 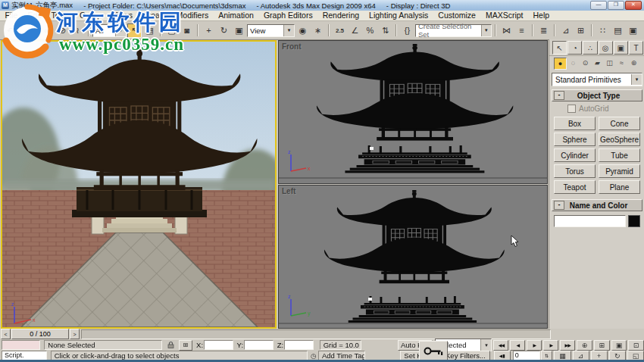 What do you see at coordinates (453, 30) in the screenshot?
I see `named-selection-set-dropdown: Create Selection Set ▾` at bounding box center [453, 30].